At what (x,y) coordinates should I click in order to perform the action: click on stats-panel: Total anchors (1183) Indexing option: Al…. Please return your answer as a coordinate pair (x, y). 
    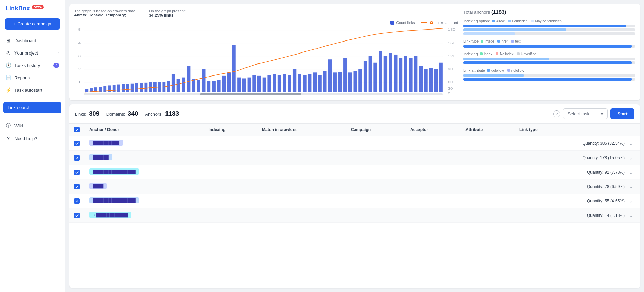
    Looking at the image, I should click on (549, 52).